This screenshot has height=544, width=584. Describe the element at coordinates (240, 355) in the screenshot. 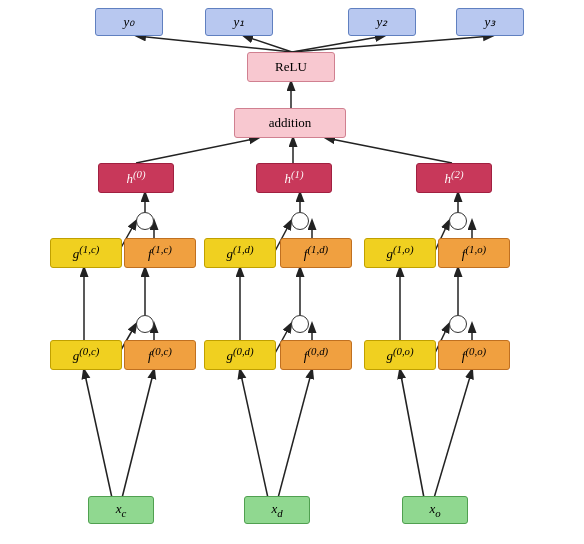

I see `g0d-node: g(0,d)` at that location.